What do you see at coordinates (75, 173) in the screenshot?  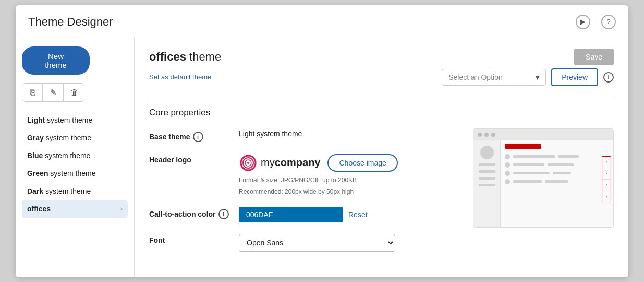 I see `sidebar-item-green: Green system theme` at bounding box center [75, 173].